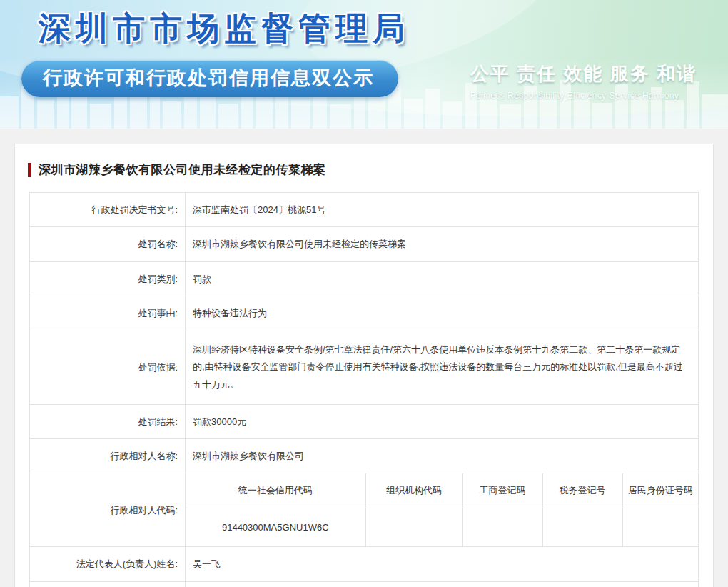 This screenshot has height=587, width=728. What do you see at coordinates (443, 584) in the screenshot?
I see `row-value: 2024-03-18` at bounding box center [443, 584].